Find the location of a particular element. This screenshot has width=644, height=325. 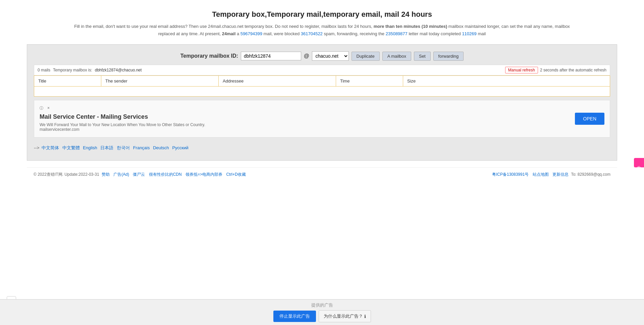

link-completed-count: 110269 is located at coordinates (469, 34).